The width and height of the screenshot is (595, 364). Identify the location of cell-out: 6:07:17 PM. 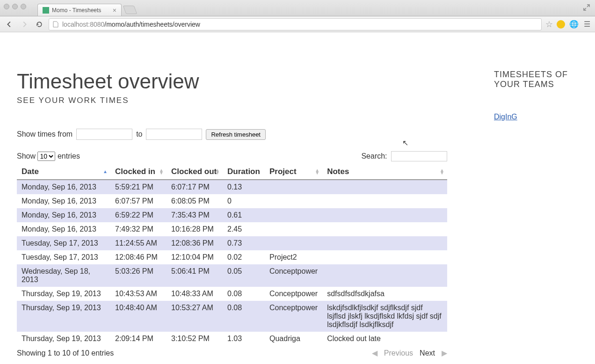
(195, 187).